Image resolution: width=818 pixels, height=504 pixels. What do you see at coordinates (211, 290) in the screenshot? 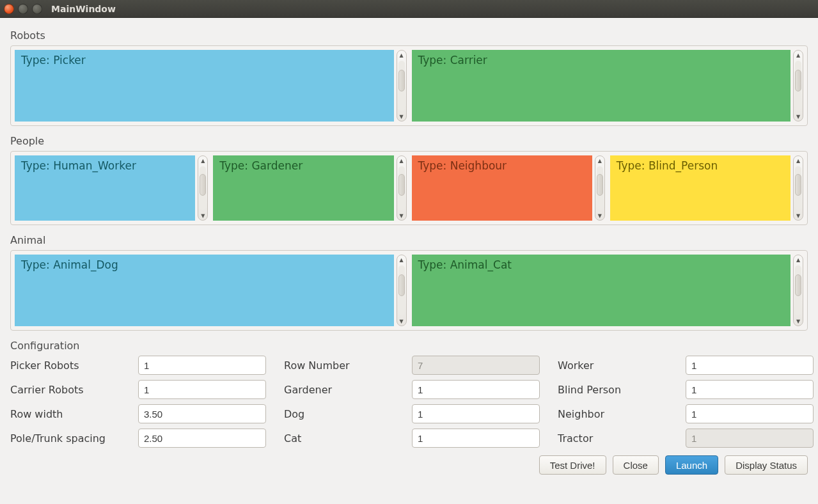
I see `card-animal-dog-wrap: Type: Animal_Dog ▲ ▼` at bounding box center [211, 290].